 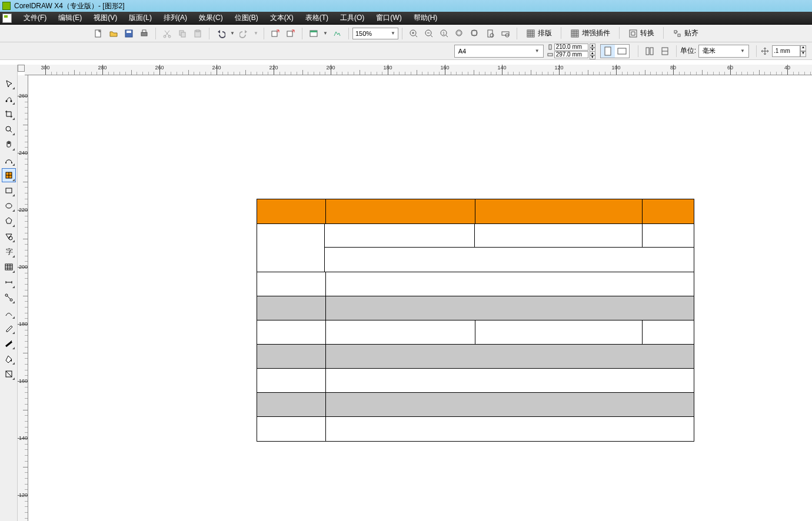 I want to click on menu-帮助: 帮助(H), so click(x=426, y=18).